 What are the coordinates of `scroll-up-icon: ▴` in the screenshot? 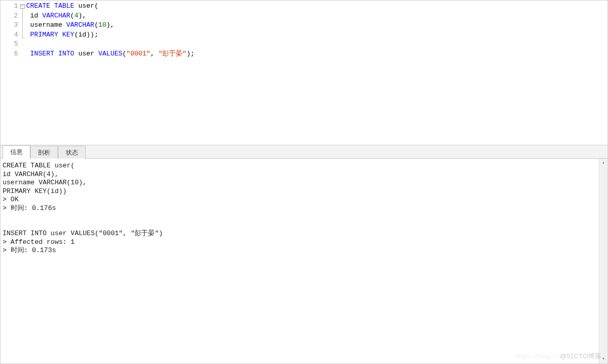 It's located at (603, 163).